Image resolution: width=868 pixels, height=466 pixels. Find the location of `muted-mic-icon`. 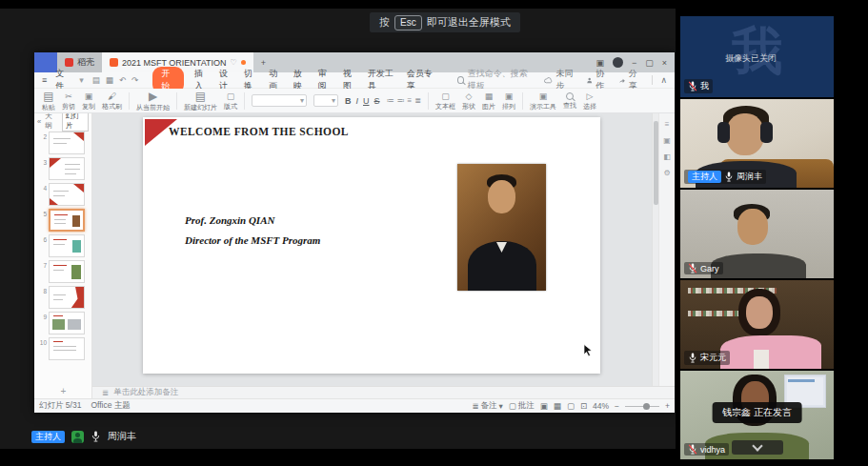

muted-mic-icon is located at coordinates (693, 86).